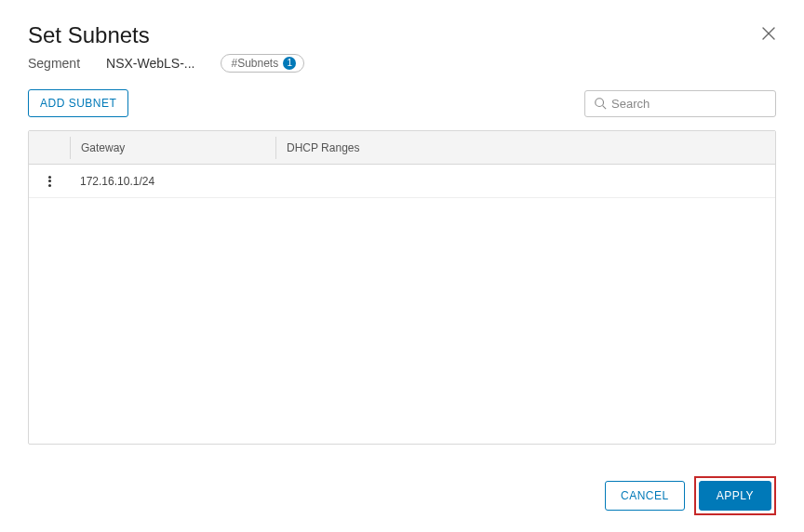 The height and width of the screenshot is (532, 804). What do you see at coordinates (289, 63) in the screenshot?
I see `pill-badge: 1` at bounding box center [289, 63].